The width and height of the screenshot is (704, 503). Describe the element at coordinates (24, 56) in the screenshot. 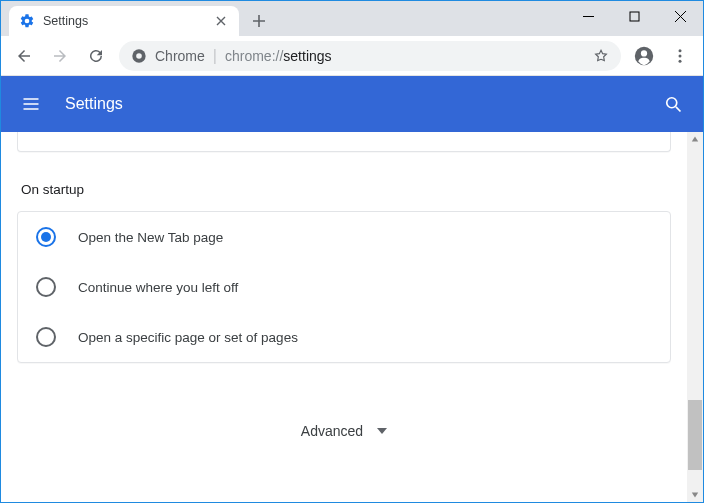

I see `back-button` at that location.